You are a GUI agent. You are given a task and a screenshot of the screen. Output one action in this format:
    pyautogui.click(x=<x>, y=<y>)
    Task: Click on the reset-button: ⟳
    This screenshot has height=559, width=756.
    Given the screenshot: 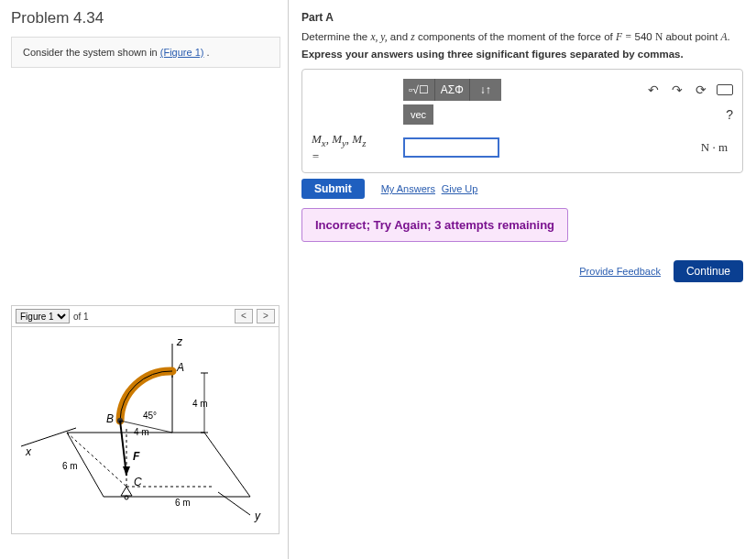 What is the action you would take?
    pyautogui.click(x=701, y=90)
    